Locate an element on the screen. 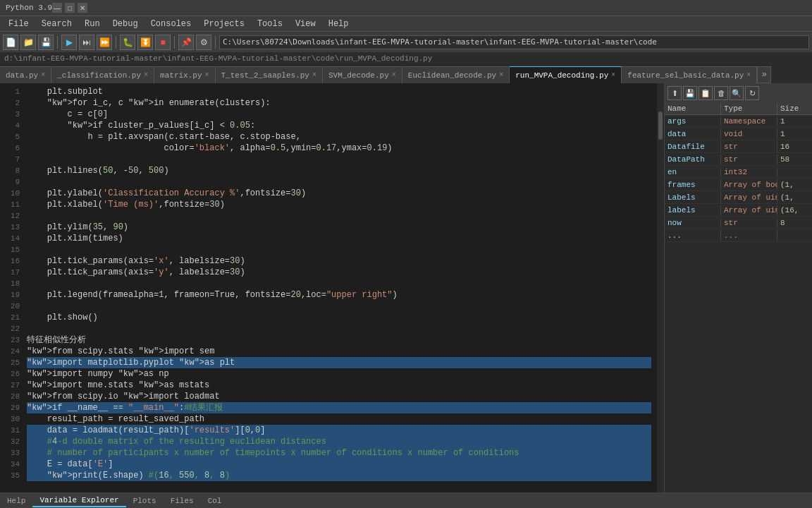 The width and height of the screenshot is (812, 508). var-row-5: framesArray of bool(1, is located at coordinates (739, 185).